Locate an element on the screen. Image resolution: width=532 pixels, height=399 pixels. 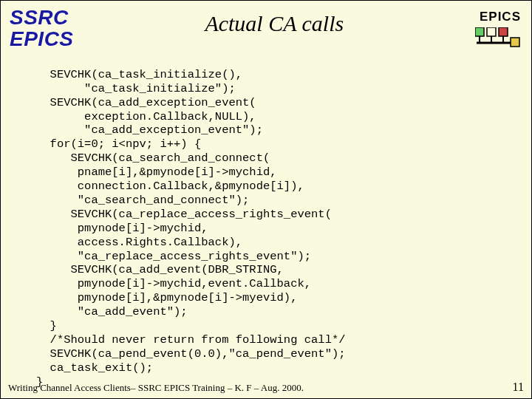
epics-icon is located at coordinates (498, 38).